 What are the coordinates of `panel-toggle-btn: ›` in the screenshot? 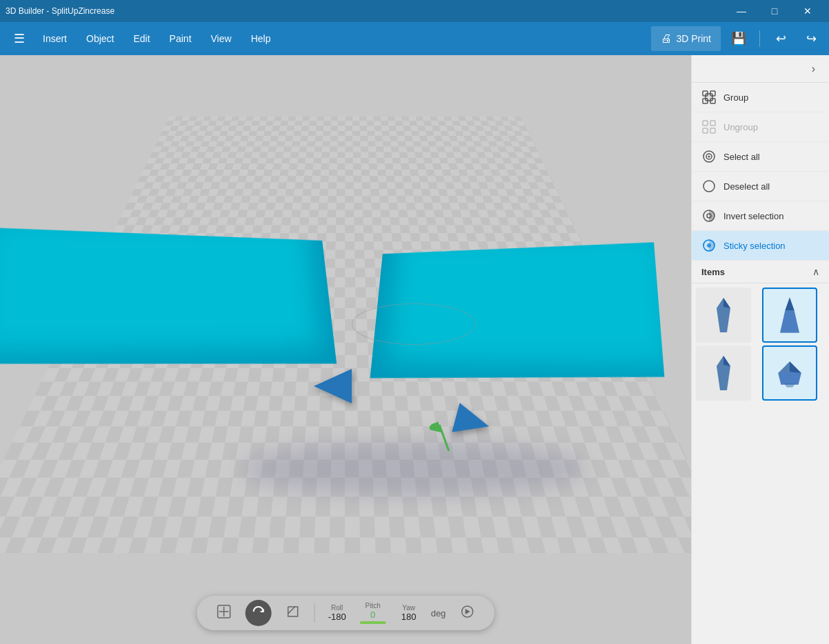 It's located at (814, 69).